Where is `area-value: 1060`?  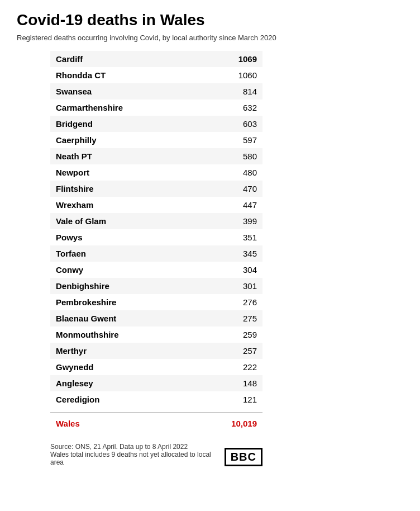 area-value: 1060 is located at coordinates (235, 75).